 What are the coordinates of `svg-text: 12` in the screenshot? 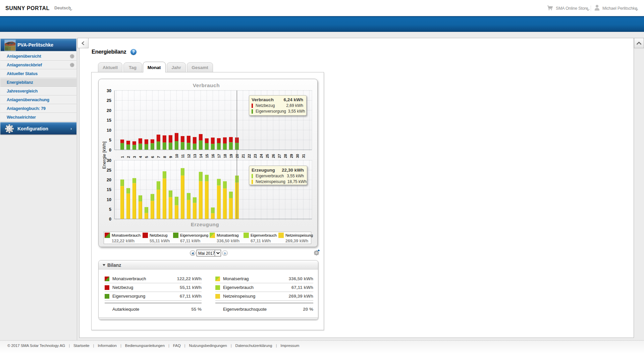 It's located at (189, 156).